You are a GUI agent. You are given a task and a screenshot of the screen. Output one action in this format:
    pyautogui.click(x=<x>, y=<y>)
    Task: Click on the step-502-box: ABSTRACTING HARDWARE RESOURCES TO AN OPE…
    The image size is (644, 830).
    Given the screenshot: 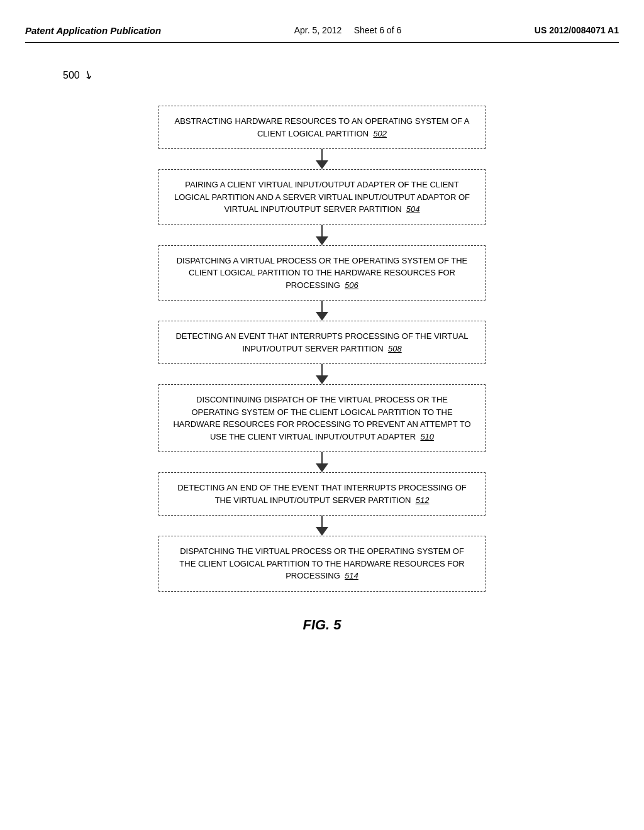 What is the action you would take?
    pyautogui.click(x=322, y=127)
    